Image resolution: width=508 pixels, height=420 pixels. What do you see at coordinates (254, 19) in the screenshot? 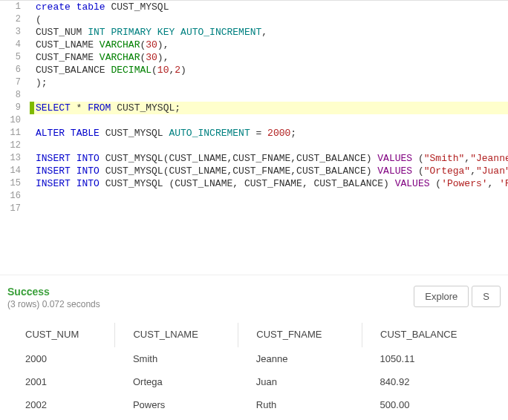
I see `code-line: 2(` at bounding box center [254, 19].